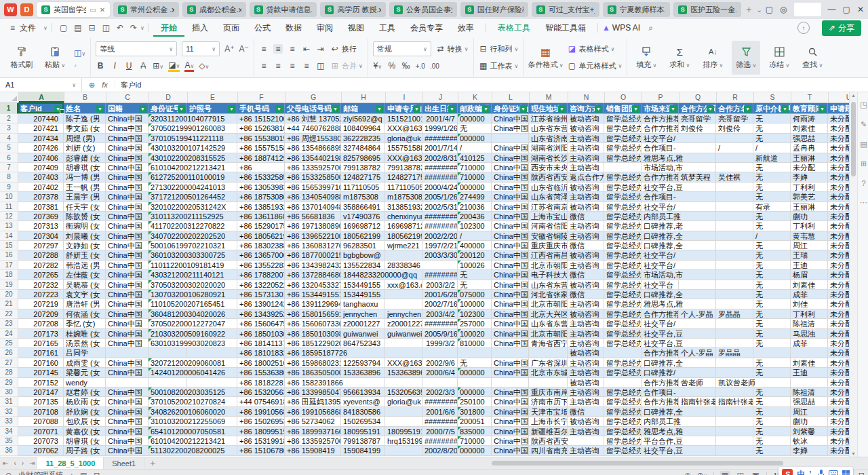  What do you see at coordinates (168, 187) in the screenshot?
I see `grid-cell-D9: 271302200004241013` at bounding box center [168, 187].